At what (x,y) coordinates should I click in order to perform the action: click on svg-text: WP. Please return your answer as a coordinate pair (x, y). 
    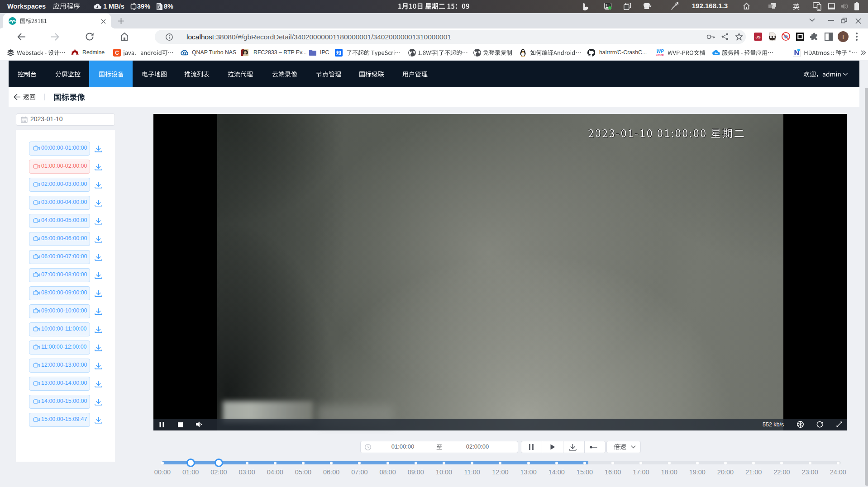
    Looking at the image, I should click on (660, 52).